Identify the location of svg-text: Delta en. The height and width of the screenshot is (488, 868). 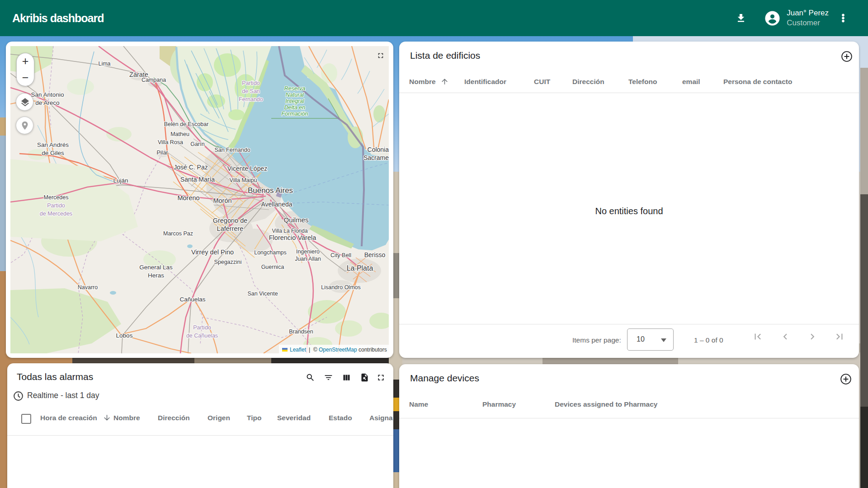
(295, 108).